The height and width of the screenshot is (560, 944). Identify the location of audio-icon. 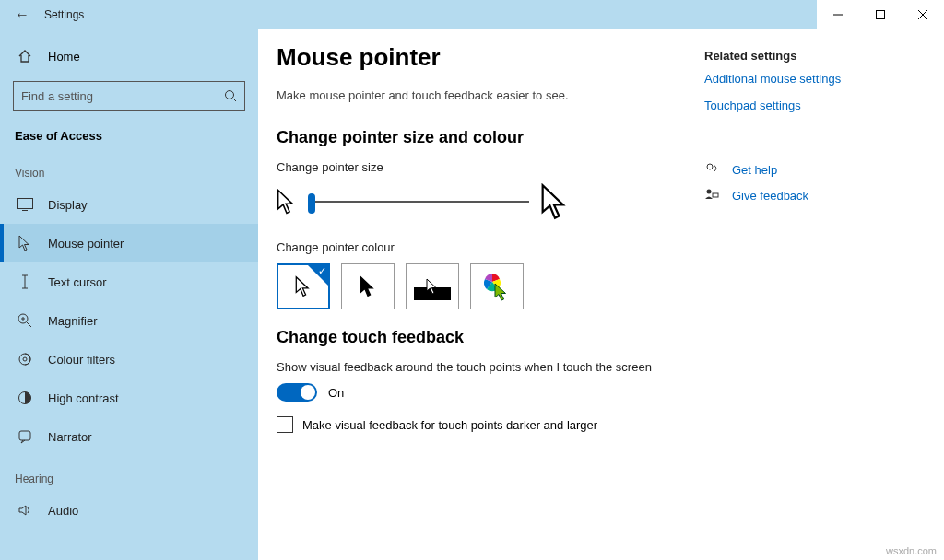
(25, 510).